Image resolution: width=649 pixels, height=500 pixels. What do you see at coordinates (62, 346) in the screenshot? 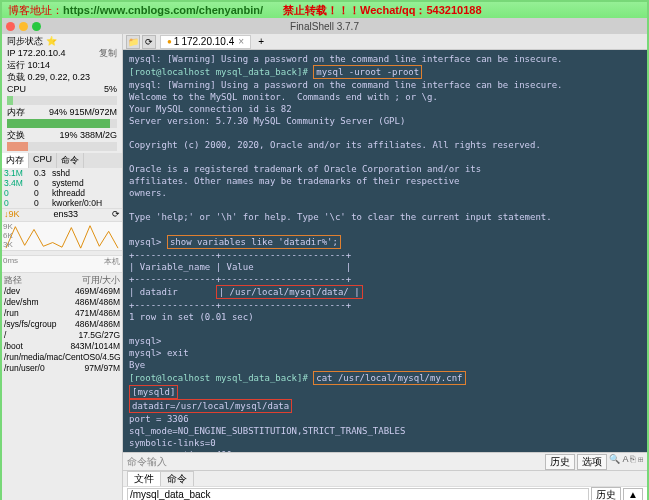
I see `disk-row: /boot843M/1014M` at bounding box center [62, 346].